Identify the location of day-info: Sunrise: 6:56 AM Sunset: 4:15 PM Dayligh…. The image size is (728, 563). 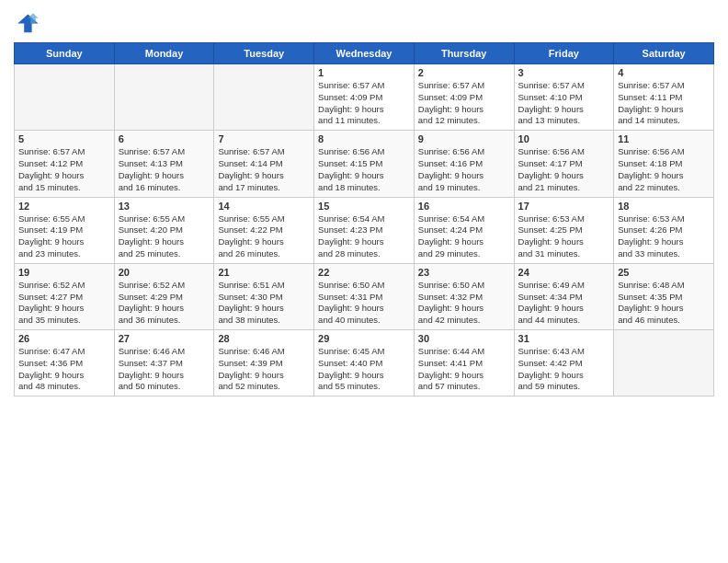
(364, 169).